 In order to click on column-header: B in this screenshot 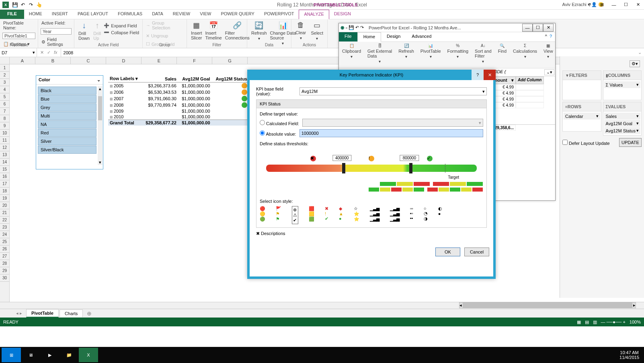, I will do `click(53, 60)`.